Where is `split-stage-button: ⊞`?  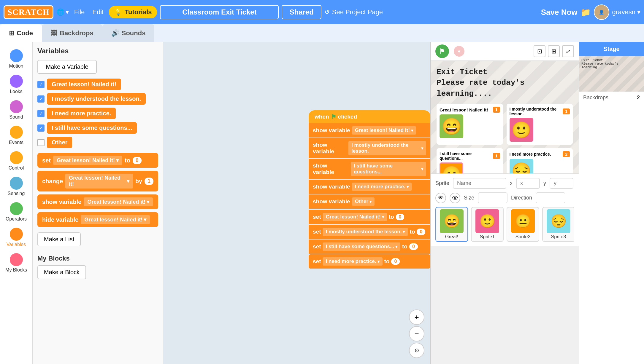
split-stage-button: ⊞ is located at coordinates (554, 51).